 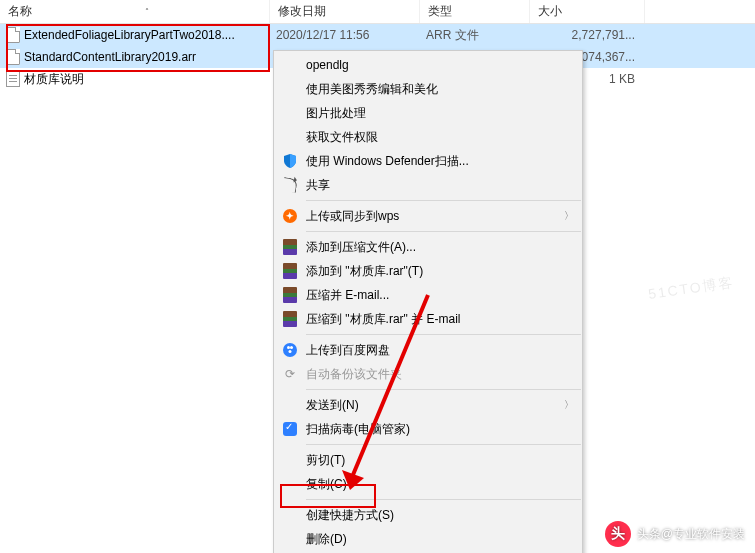 I want to click on baidu-icon, so click(x=290, y=350).